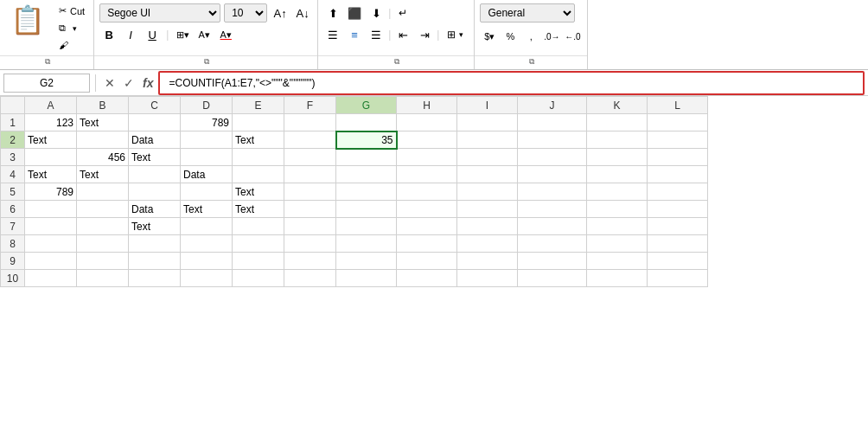 The image size is (868, 436). Describe the element at coordinates (155, 157) in the screenshot. I see `cell-C3: Text` at that location.